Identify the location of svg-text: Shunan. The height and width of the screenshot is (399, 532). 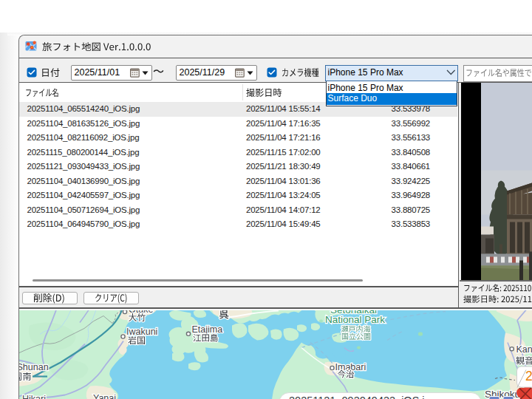
(34, 367).